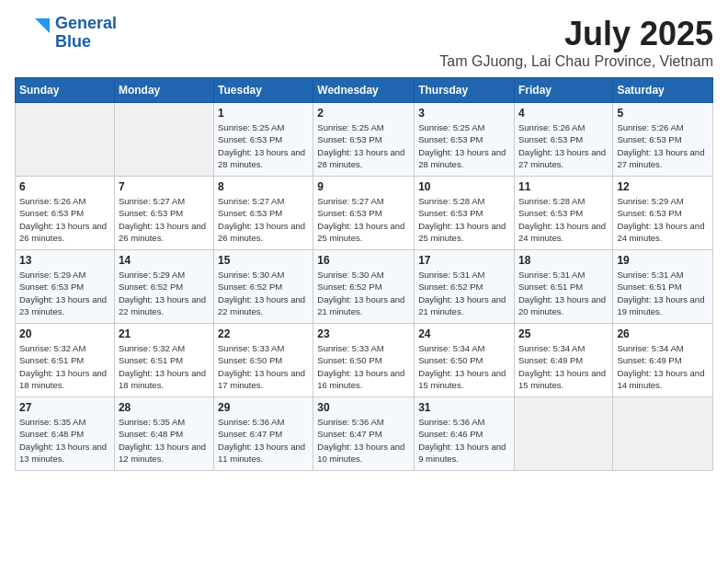 This screenshot has height=563, width=728. What do you see at coordinates (576, 62) in the screenshot?
I see `location-subtitle: Tam GJuong, Lai Chau Province, Vietnam` at bounding box center [576, 62].